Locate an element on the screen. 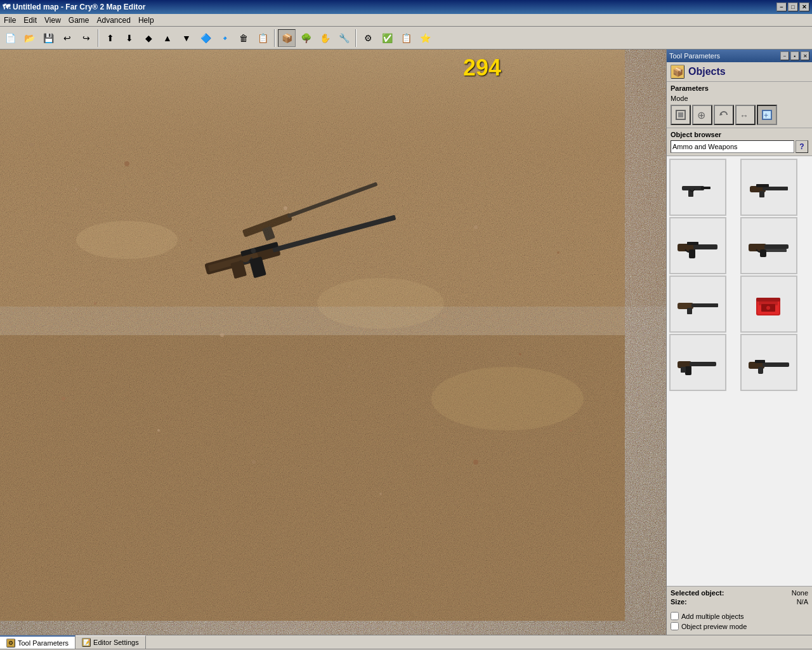 Image resolution: width=812 pixels, height=650 pixels. tool-paint2: 🔹 is located at coordinates (225, 38).